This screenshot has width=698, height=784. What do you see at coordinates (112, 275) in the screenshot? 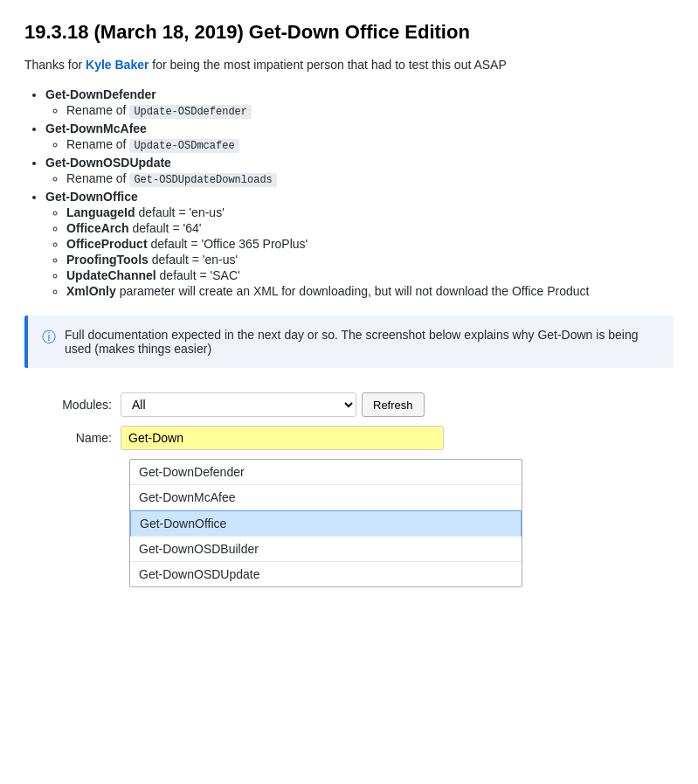
I see `param-bold: UpdateChannel` at bounding box center [112, 275].